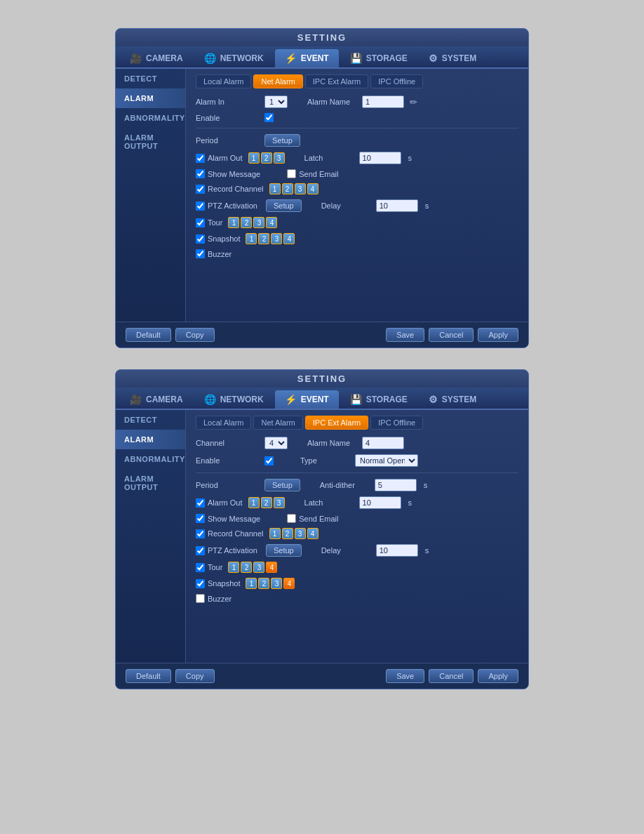 This screenshot has width=644, height=834. I want to click on delay-input, so click(397, 206).